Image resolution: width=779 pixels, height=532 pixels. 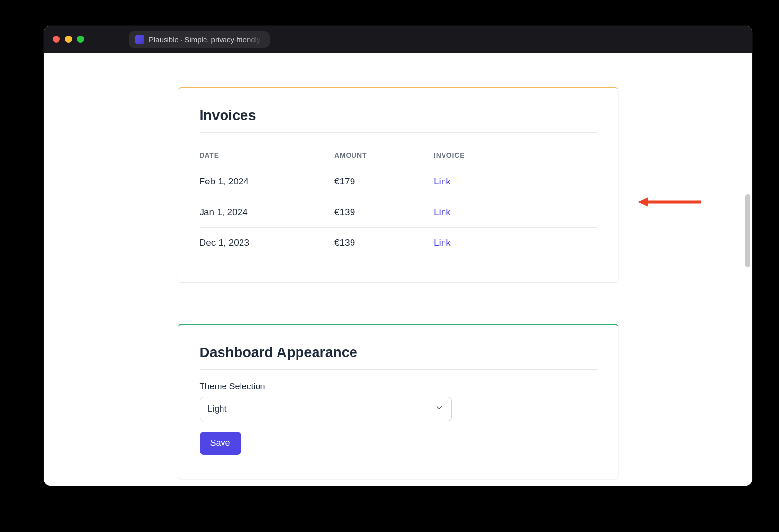 What do you see at coordinates (267, 212) in the screenshot?
I see `cell-date: Jan 1, 2024` at bounding box center [267, 212].